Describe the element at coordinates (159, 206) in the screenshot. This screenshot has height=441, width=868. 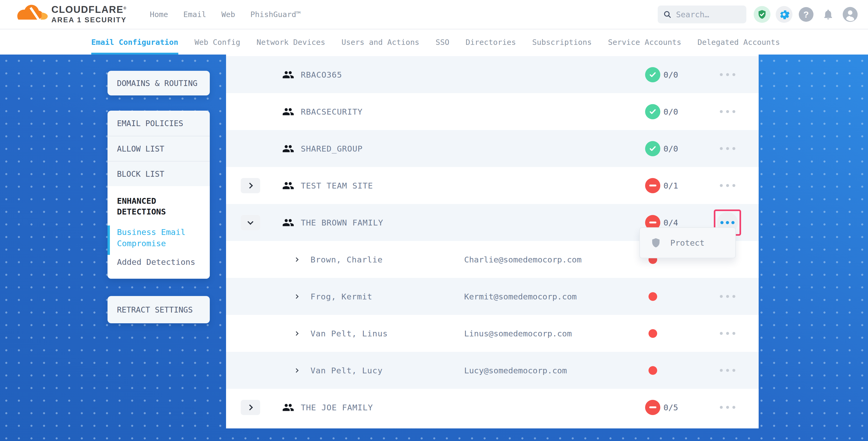
I see `enhanced-detections-title: ENHANCED DETECTIONS` at that location.